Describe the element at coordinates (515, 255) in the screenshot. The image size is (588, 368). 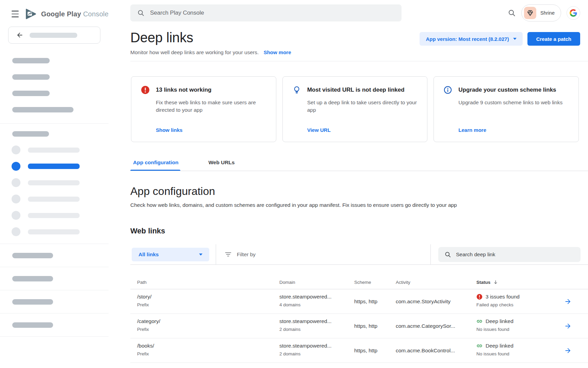
I see `deep-link-search-input` at that location.